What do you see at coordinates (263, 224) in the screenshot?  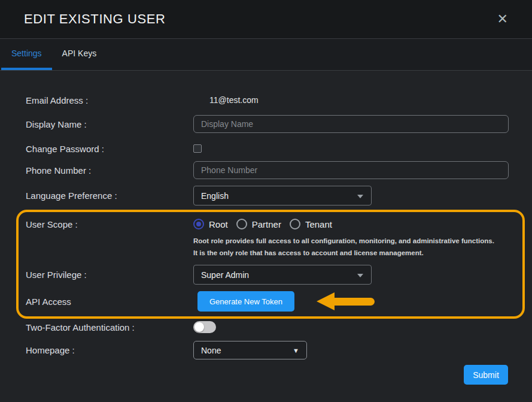 I see `user-scope-radio-group: Root Partner Tenant` at bounding box center [263, 224].